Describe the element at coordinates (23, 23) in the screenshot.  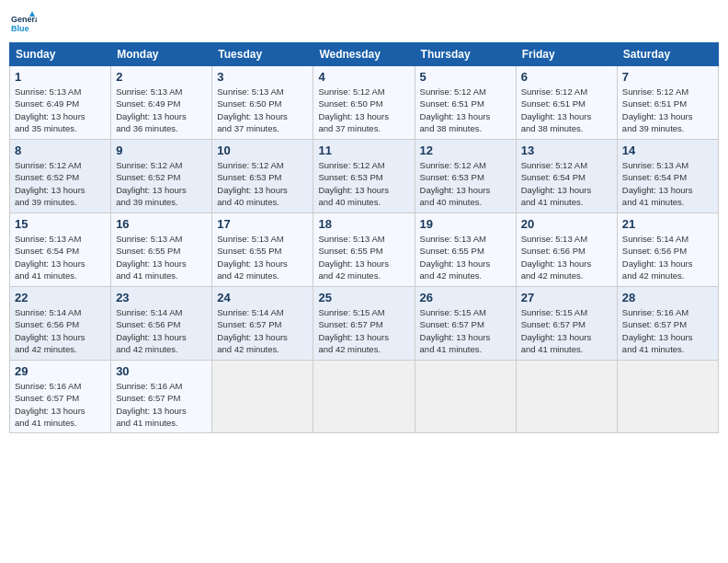
I see `logo-icon: General Blue` at that location.